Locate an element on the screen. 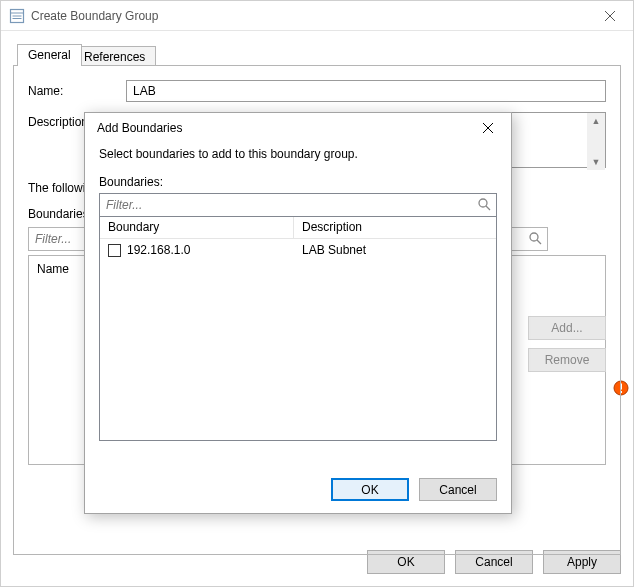 The height and width of the screenshot is (587, 634). name-label: Name: is located at coordinates (77, 91).